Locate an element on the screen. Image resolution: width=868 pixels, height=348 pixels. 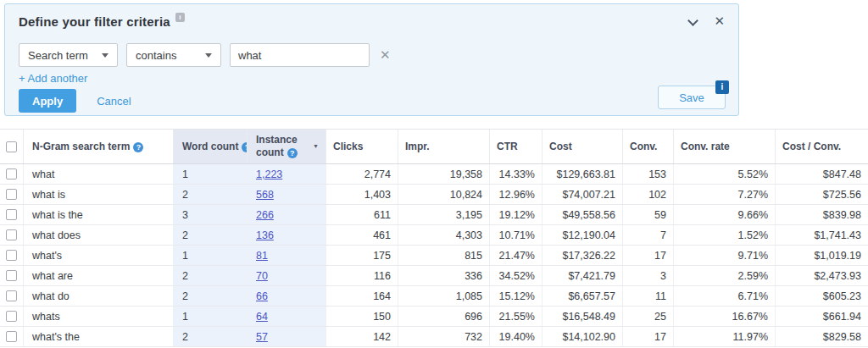
filter-field-value: Search term is located at coordinates (58, 56).